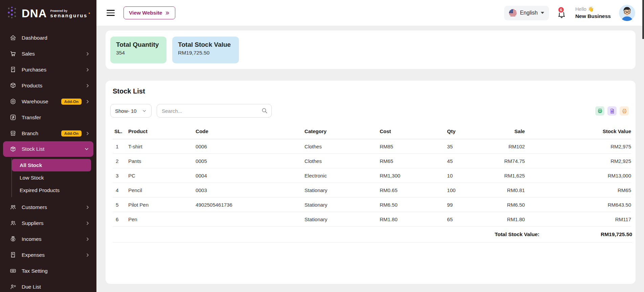 The height and width of the screenshot is (292, 644). What do you see at coordinates (578, 132) in the screenshot?
I see `col-stock-value: Stock Value` at bounding box center [578, 132].